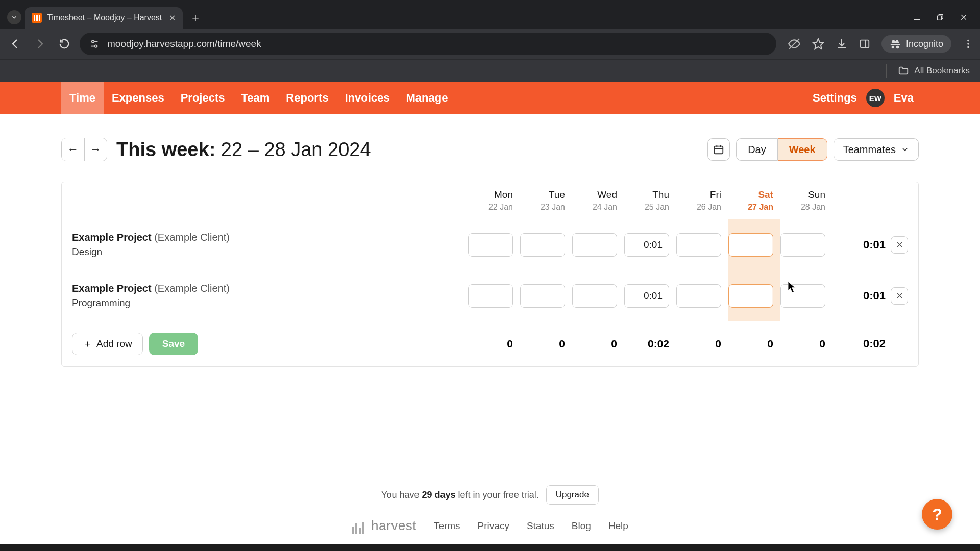 Image resolution: width=980 pixels, height=551 pixels. What do you see at coordinates (546, 201) in the screenshot?
I see `day-header-tue: Tue23 Jan` at bounding box center [546, 201].